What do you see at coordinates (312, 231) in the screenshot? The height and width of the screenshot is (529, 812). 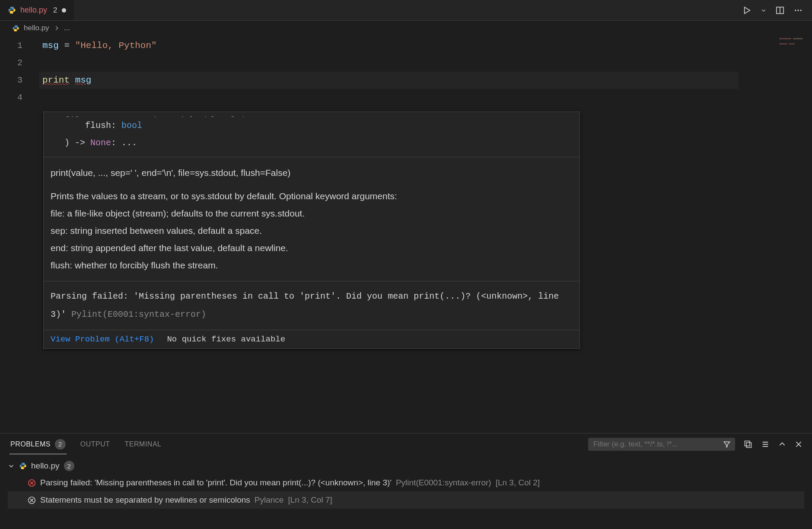 I see `doc-line: sep: string inserted between values, def…` at bounding box center [312, 231].